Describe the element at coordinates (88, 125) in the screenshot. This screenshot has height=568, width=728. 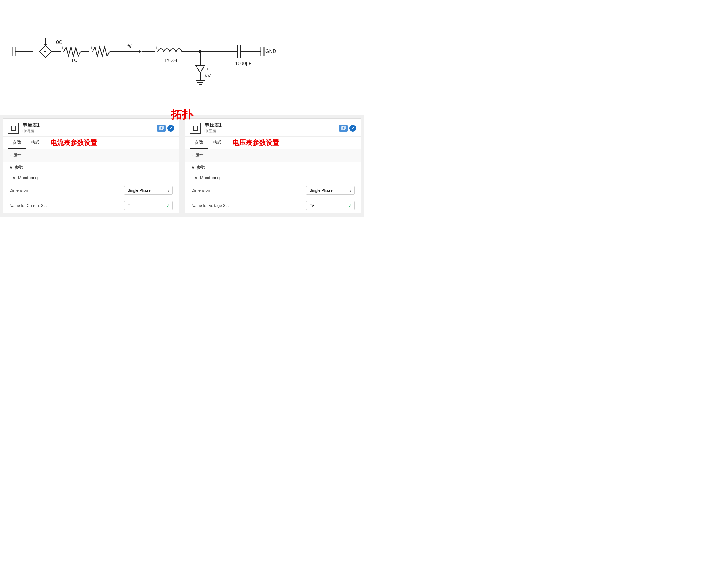
I see `left-panel-title: 电流表1` at that location.